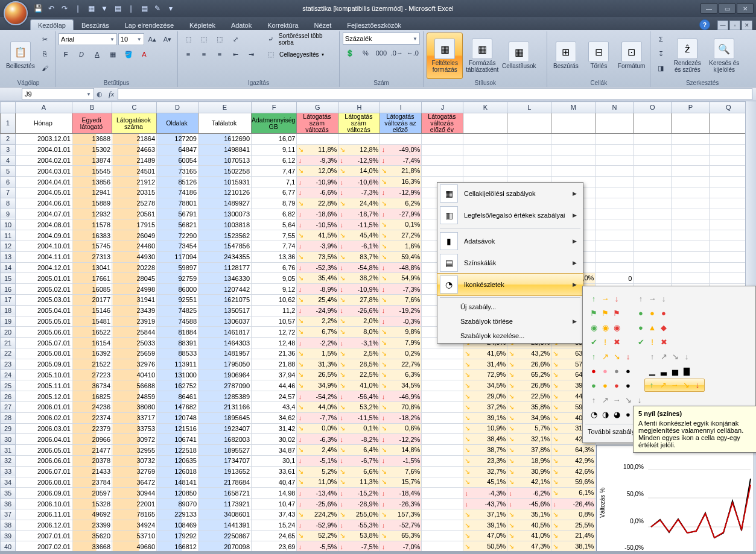 This screenshot has height=554, width=756. What do you see at coordinates (188, 39) in the screenshot?
I see `align-top: ⬚` at bounding box center [188, 39].